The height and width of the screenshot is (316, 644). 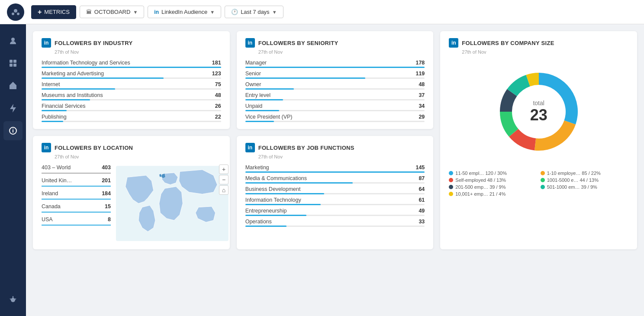 I want to click on bar-item: Senior 119, so click(x=335, y=74).